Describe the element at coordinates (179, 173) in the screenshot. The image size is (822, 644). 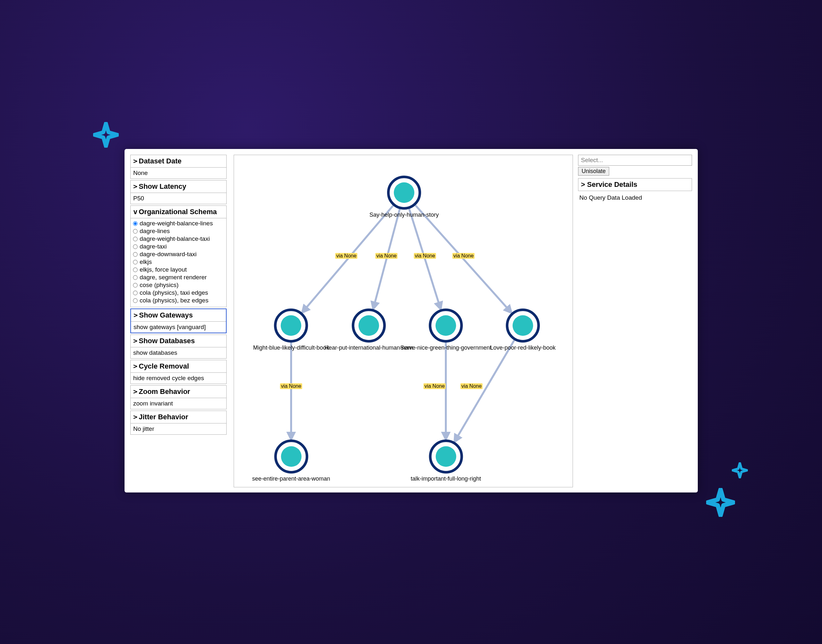
I see `panel-value-dataset_date: None` at that location.